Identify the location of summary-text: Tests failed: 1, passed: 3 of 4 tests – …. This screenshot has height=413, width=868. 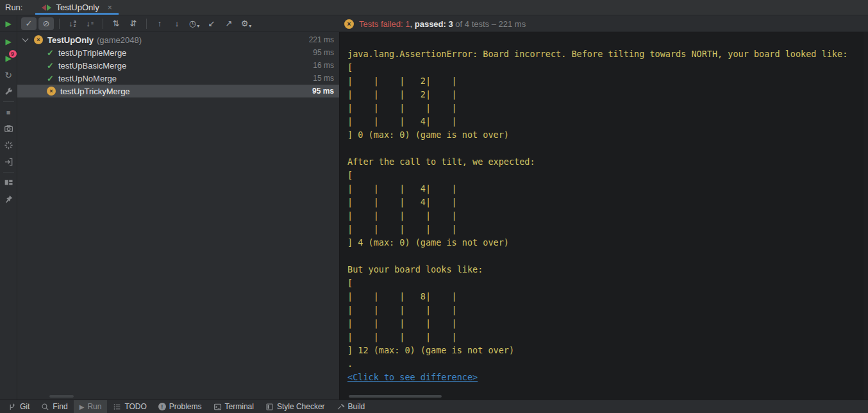
(442, 24).